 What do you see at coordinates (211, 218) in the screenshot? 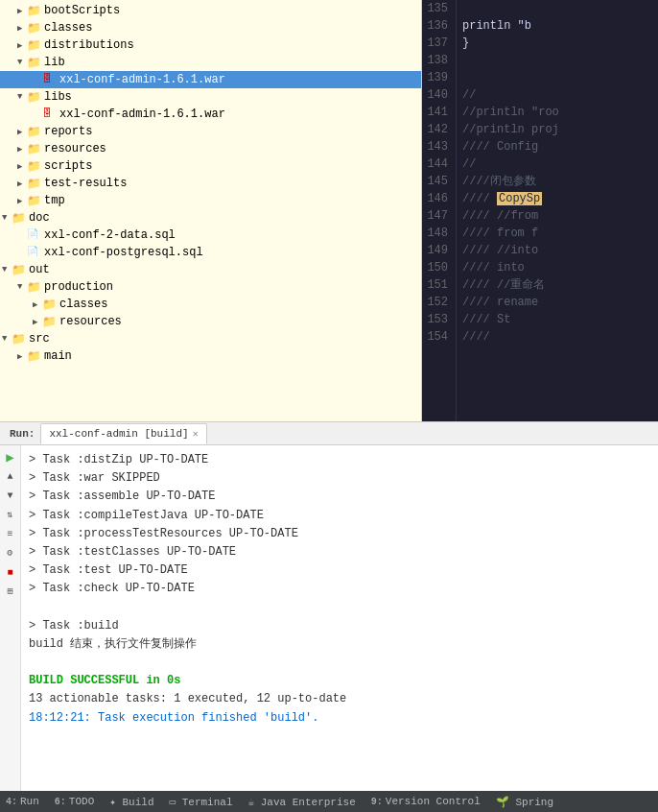
I see `tree-item-doc: ▼📁doc` at bounding box center [211, 218].